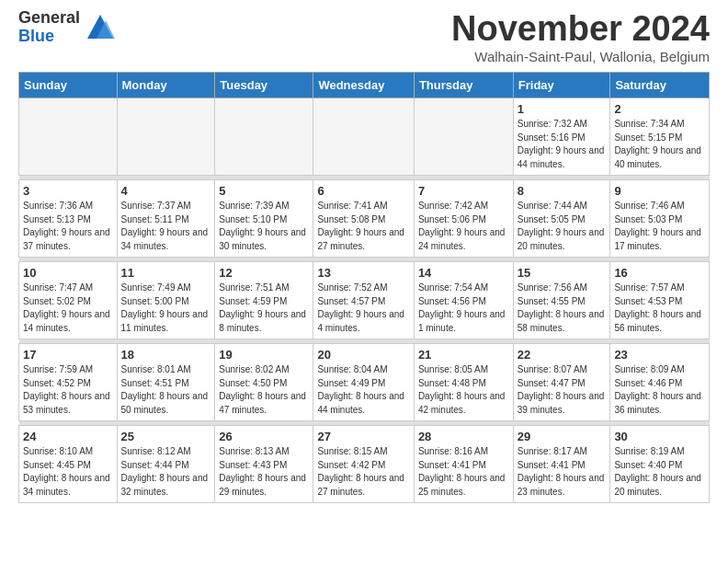 The image size is (728, 563). I want to click on day-header-wednesday: Wednesday, so click(364, 86).